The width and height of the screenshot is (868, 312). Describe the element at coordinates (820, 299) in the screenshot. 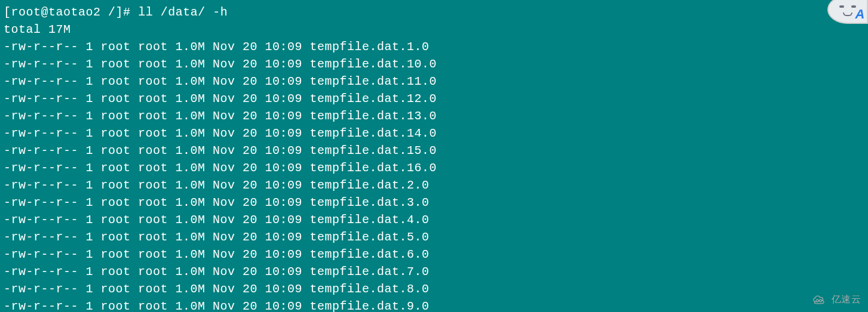

I see `cloud-logo-icon` at that location.